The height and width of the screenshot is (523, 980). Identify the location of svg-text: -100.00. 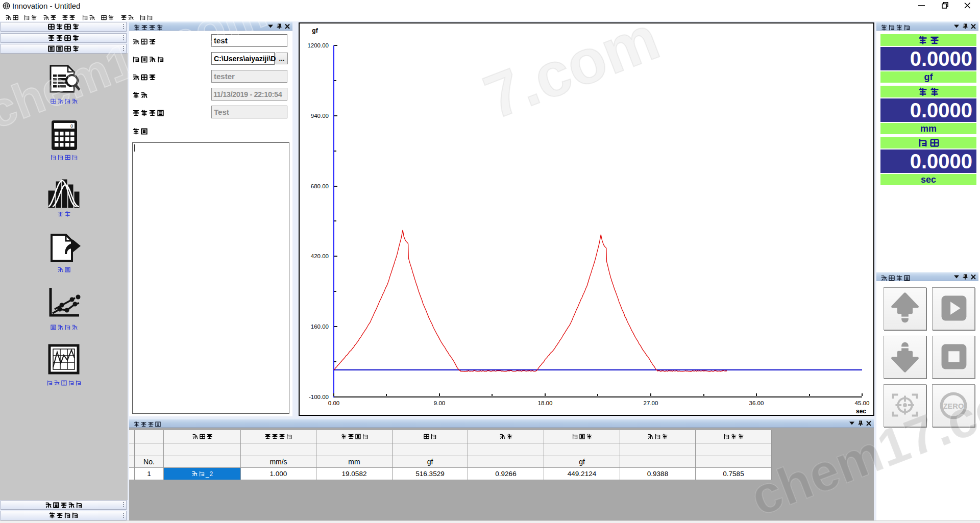
(318, 397).